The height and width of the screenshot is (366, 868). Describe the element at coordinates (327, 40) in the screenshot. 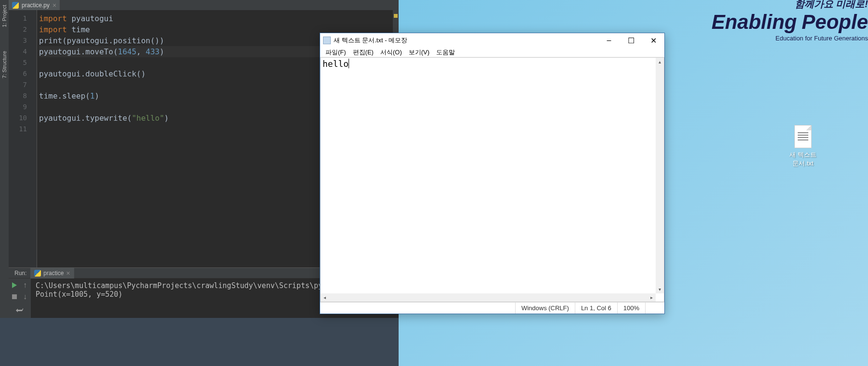

I see `notepad-icon` at that location.